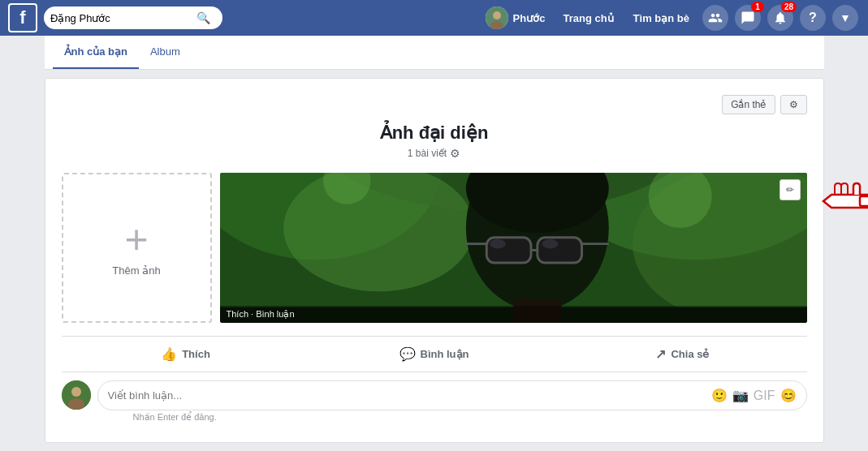  What do you see at coordinates (452, 417) in the screenshot?
I see `enter-hint: Nhấn Enter để đăng.` at bounding box center [452, 417].